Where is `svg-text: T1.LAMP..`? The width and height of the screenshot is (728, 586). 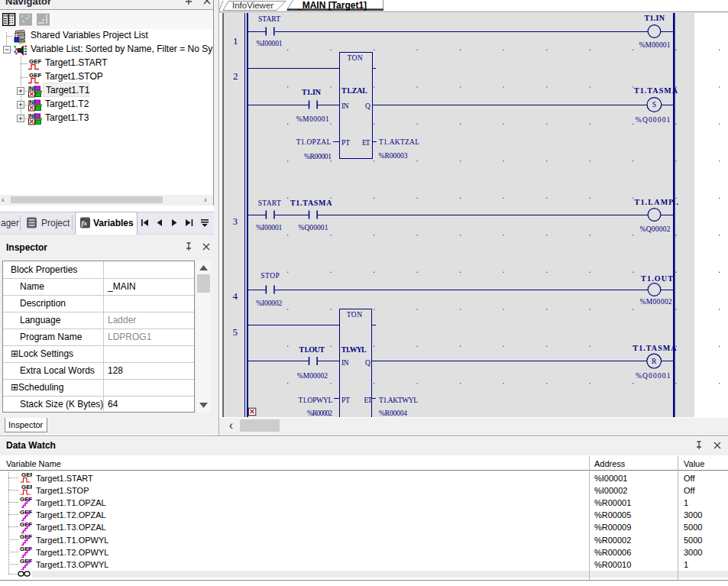 svg-text: T1.LAMP.. is located at coordinates (657, 202).